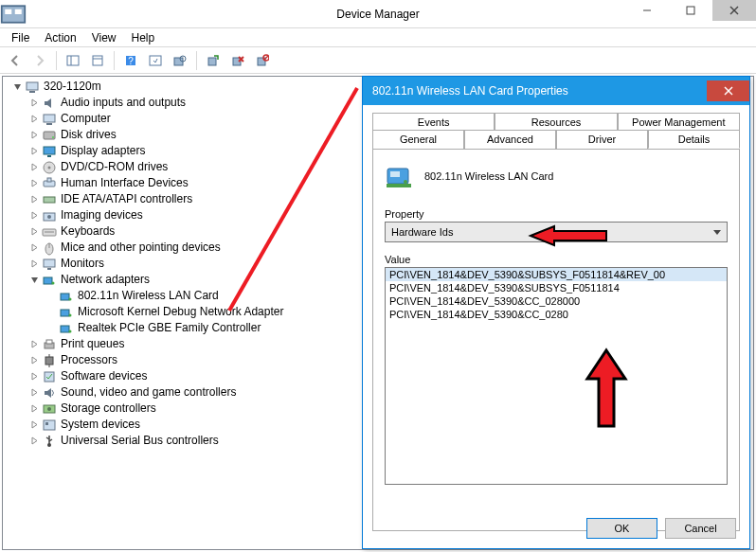  I want to click on value-label: Value, so click(556, 259).